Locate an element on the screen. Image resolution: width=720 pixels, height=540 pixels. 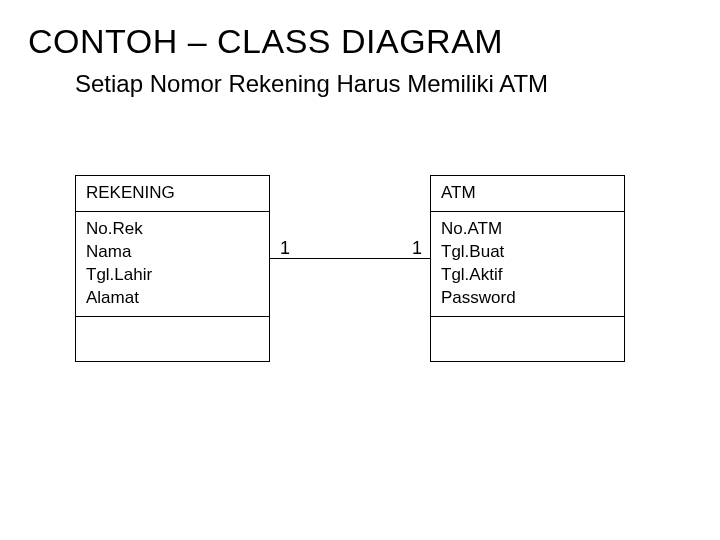
attribute: Tgl.Aktif is located at coordinates (528, 276).